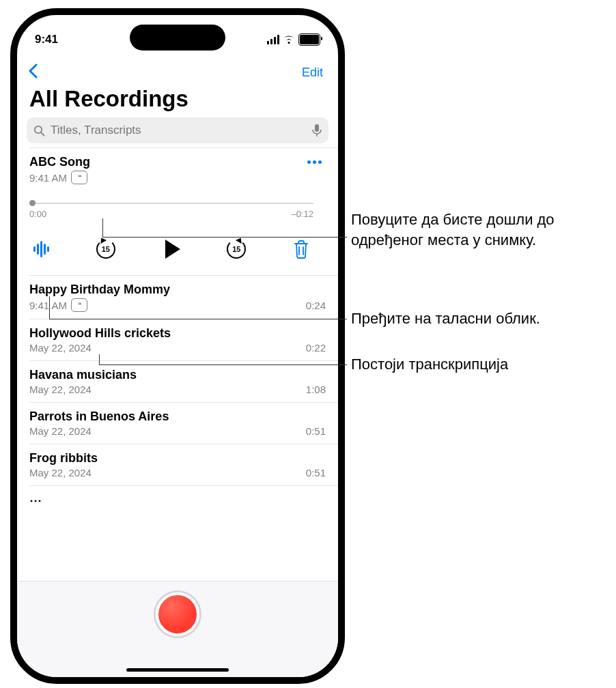 The width and height of the screenshot is (616, 688). I want to click on skip-back-15-icon: 15, so click(106, 249).